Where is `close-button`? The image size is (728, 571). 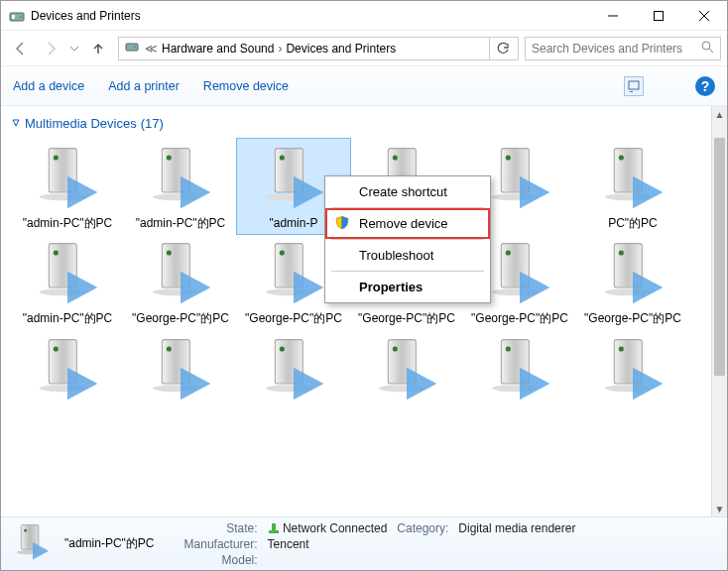 close-button is located at coordinates (704, 16).